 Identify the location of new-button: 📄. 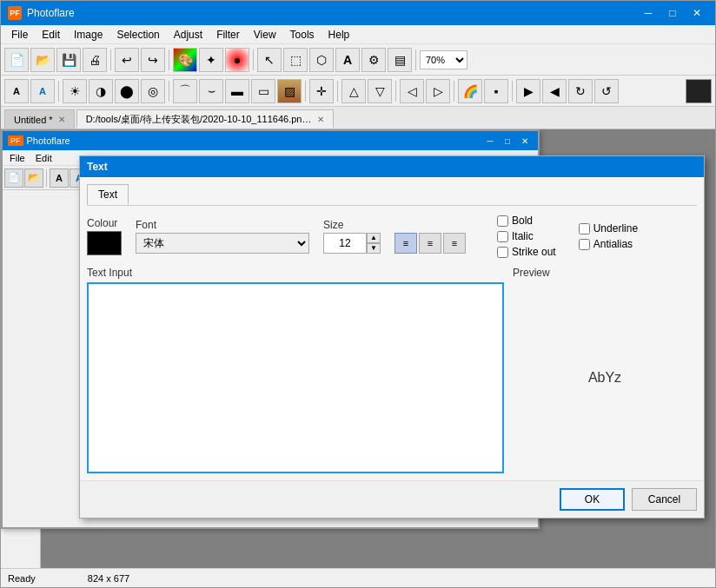
(17, 60).